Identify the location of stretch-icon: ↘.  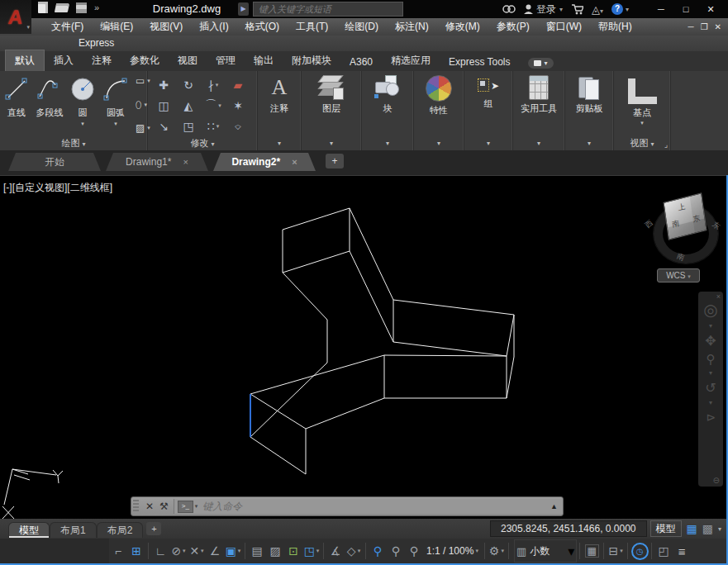
(164, 126).